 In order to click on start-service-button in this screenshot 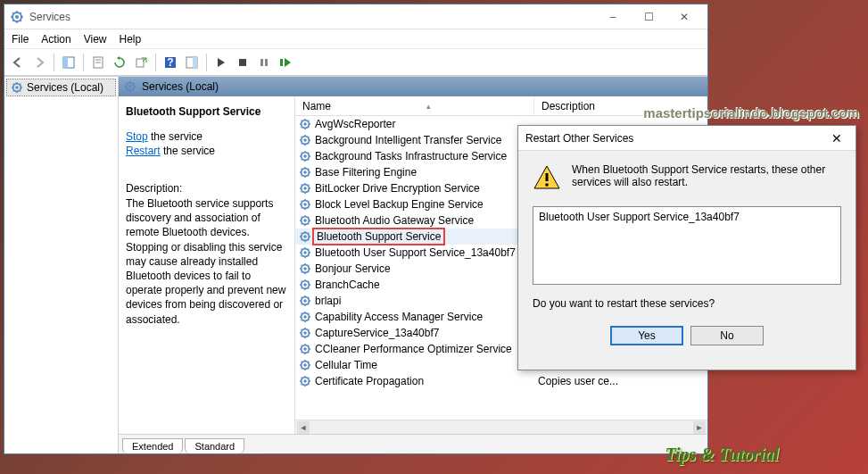, I will do `click(221, 62)`.